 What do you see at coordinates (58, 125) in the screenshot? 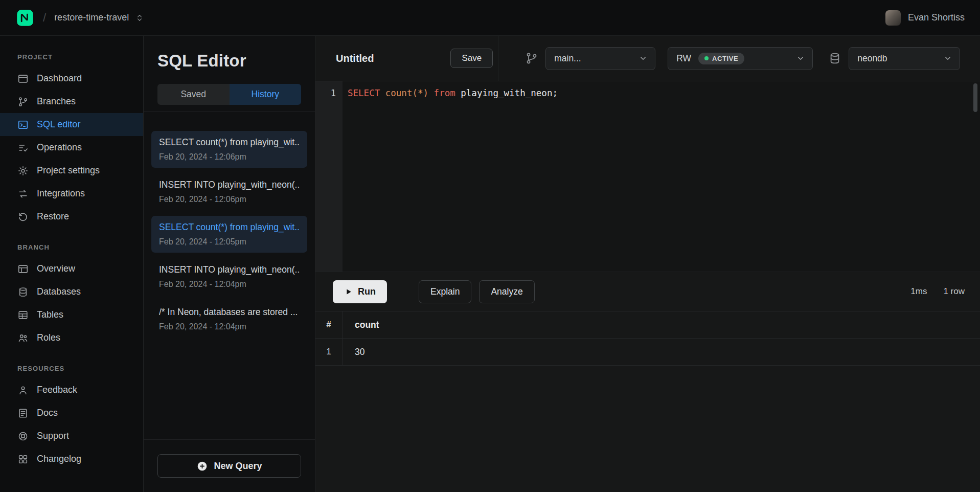
I see `sidebar-item-label: SQL editor` at bounding box center [58, 125].